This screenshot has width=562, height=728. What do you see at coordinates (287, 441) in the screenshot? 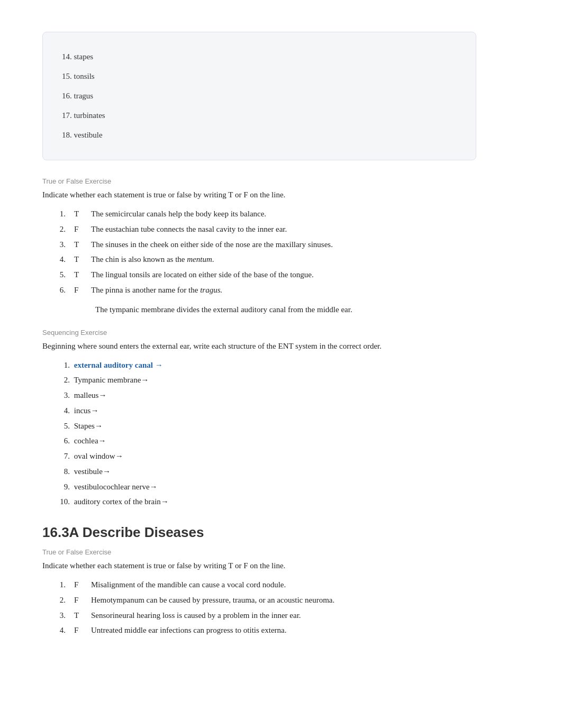
I see `list-item: 6. cochlea→` at bounding box center [287, 441].